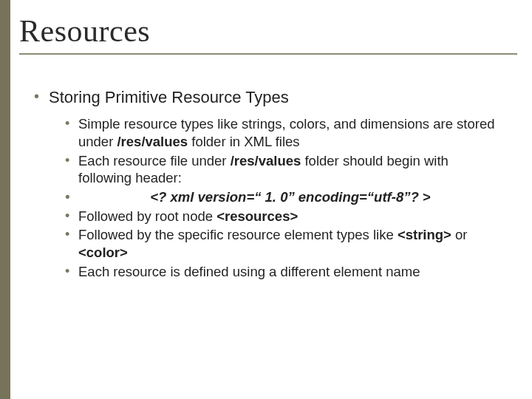  Describe the element at coordinates (268, 34) in the screenshot. I see `title-block: Resources` at that location.